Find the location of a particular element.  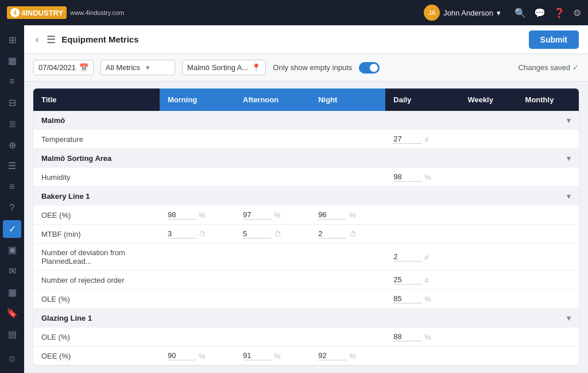

location-field: Malmö Sorting A... 📍 is located at coordinates (224, 68).